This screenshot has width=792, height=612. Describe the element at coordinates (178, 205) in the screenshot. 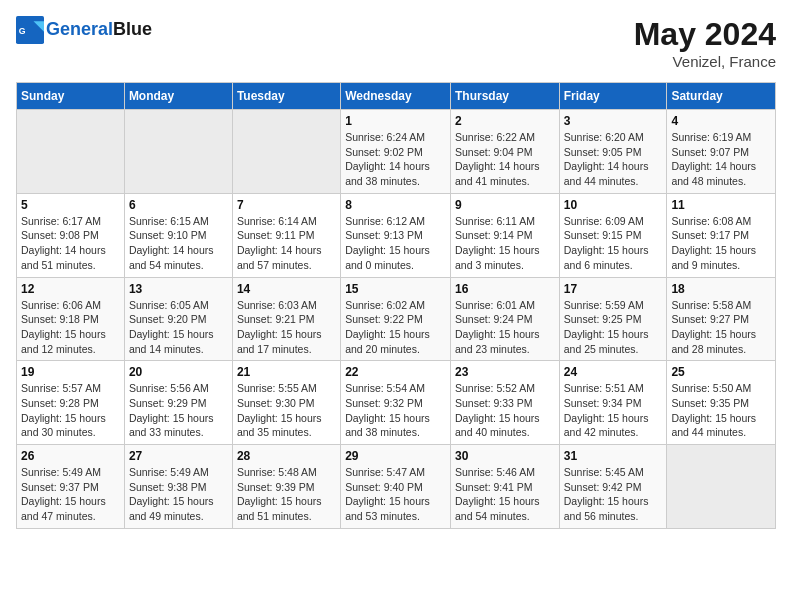

I see `day-number: 6` at that location.